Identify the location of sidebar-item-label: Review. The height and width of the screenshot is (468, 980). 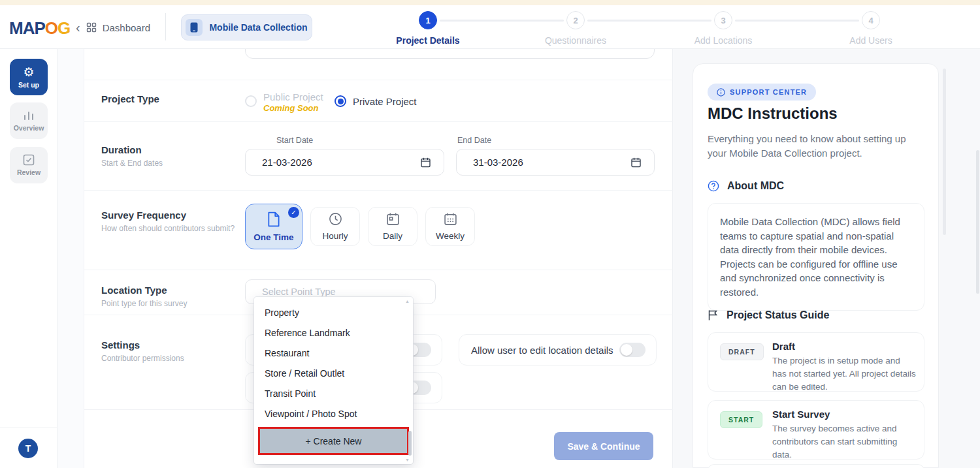
(29, 172).